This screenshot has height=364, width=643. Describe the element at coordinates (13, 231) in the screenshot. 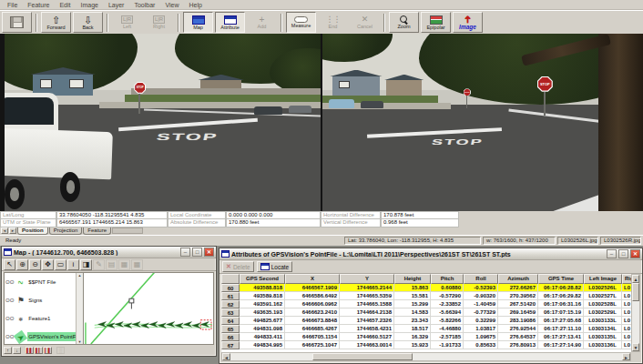

I see `tab-scroll-right: ►` at that location.